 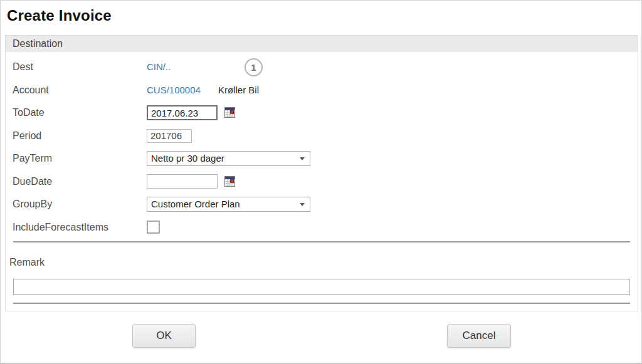 What do you see at coordinates (169, 136) in the screenshot?
I see `period-input` at bounding box center [169, 136].